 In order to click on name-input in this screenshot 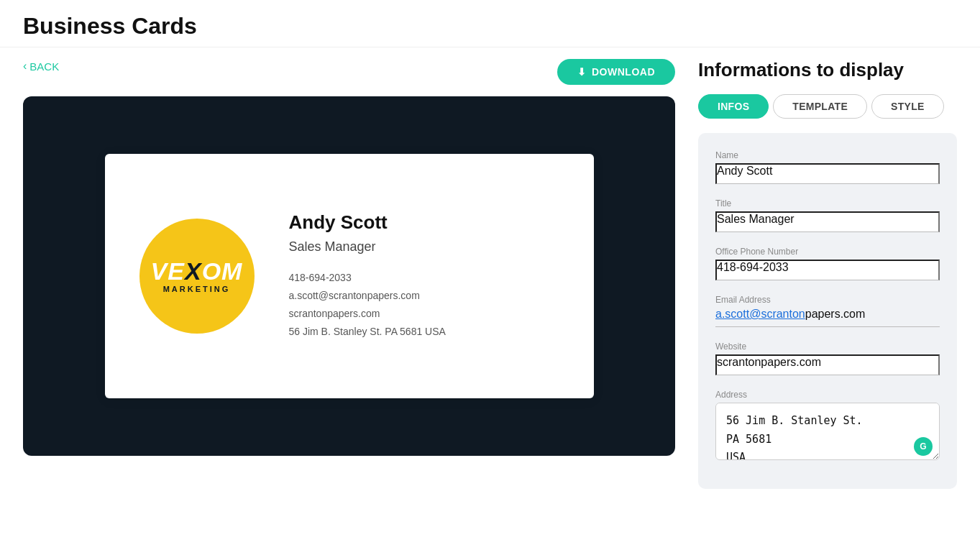, I will do `click(828, 174)`.